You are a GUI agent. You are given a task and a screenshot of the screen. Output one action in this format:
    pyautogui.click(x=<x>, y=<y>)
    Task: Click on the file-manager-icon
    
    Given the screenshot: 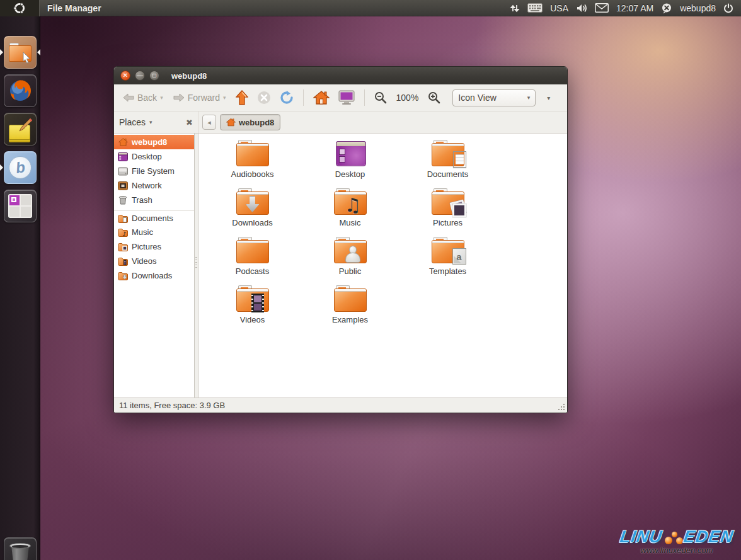 What is the action you would take?
    pyautogui.click(x=20, y=52)
    